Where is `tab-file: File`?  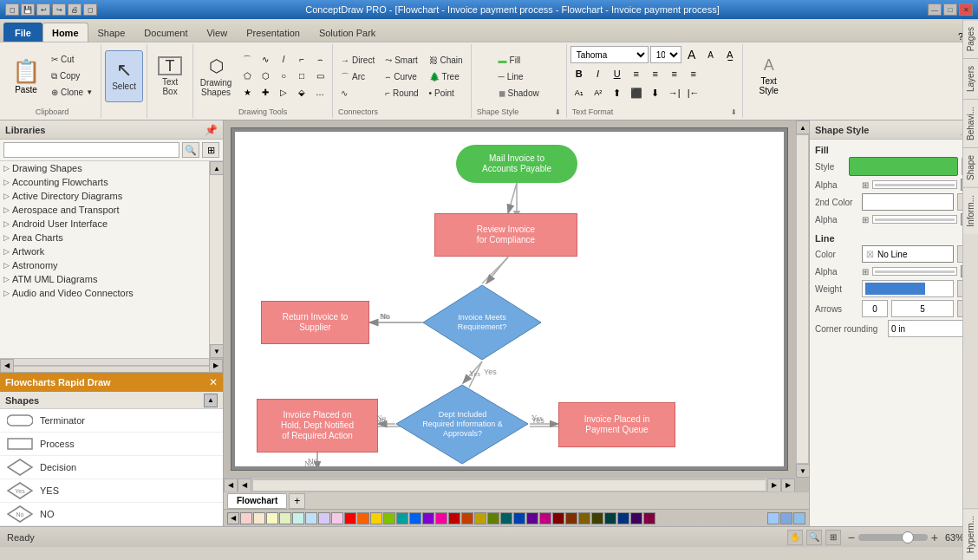
tab-file: File is located at coordinates (23, 32).